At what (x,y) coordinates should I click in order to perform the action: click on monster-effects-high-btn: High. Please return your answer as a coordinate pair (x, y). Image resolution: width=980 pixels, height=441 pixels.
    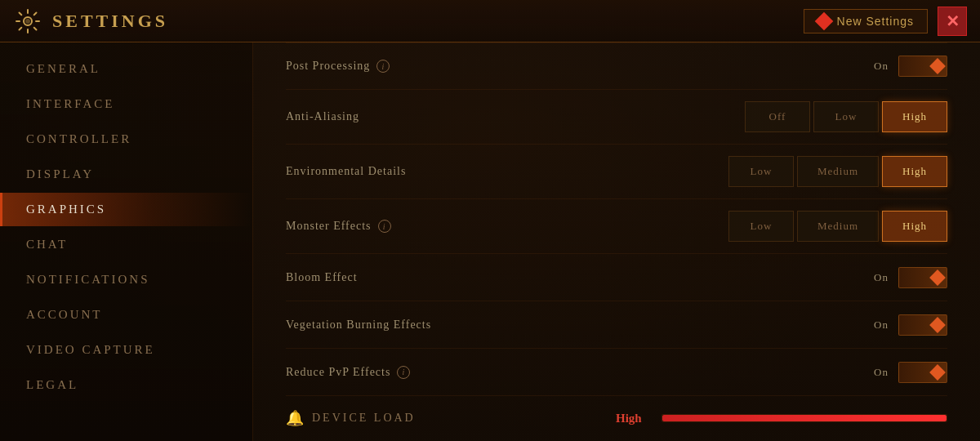
    Looking at the image, I should click on (915, 226).